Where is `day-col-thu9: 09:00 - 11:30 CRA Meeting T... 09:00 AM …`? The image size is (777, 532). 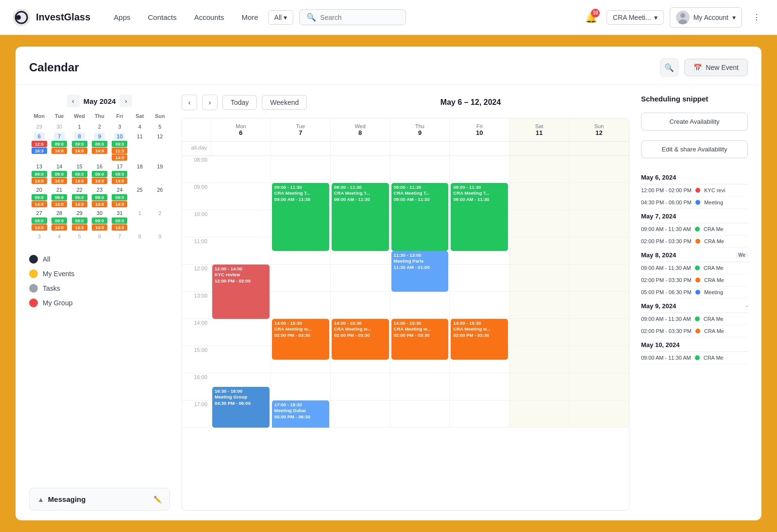 day-col-thu9: 09:00 - 11:30 CRA Meeting T... 09:00 AM … is located at coordinates (421, 292).